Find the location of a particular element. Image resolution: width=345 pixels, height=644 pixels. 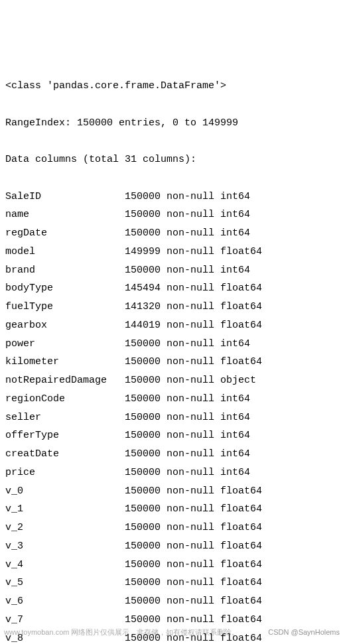

range-line: RangeIndex: 150000 entries, 0 to 149999 is located at coordinates (172, 123).